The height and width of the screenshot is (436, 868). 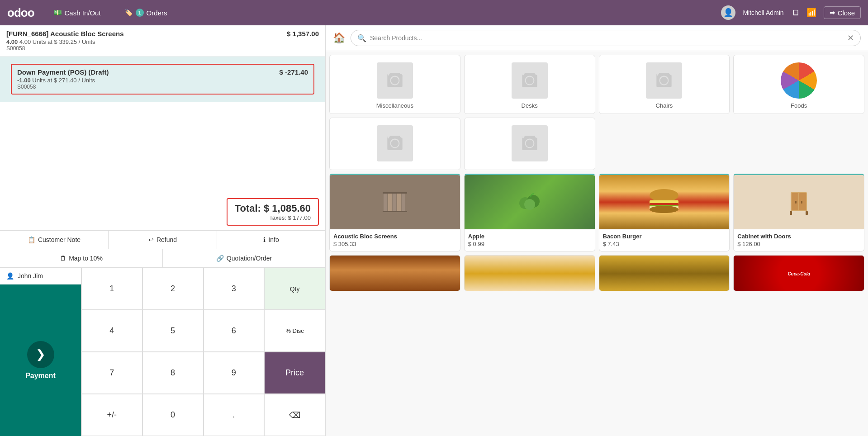 What do you see at coordinates (21, 13) in the screenshot?
I see `odoo-logo: odoo` at bounding box center [21, 13].